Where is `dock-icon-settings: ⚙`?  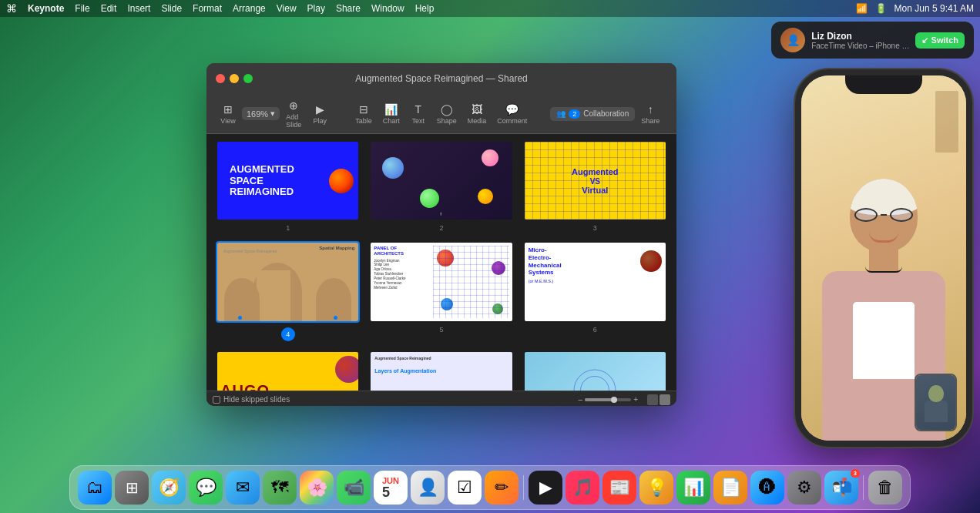
dock-icon-settings: ⚙ is located at coordinates (804, 488).